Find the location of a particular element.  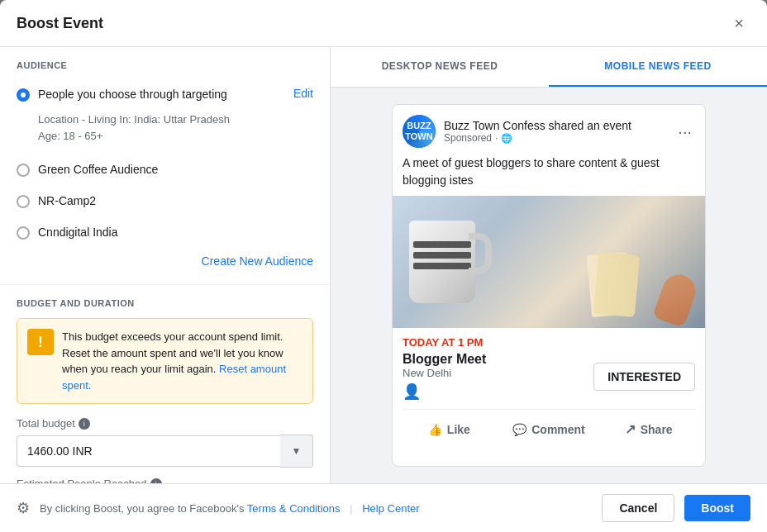

event-info-row: Blogger Meet New Delhi 👤 INTERESTED is located at coordinates (549, 377).